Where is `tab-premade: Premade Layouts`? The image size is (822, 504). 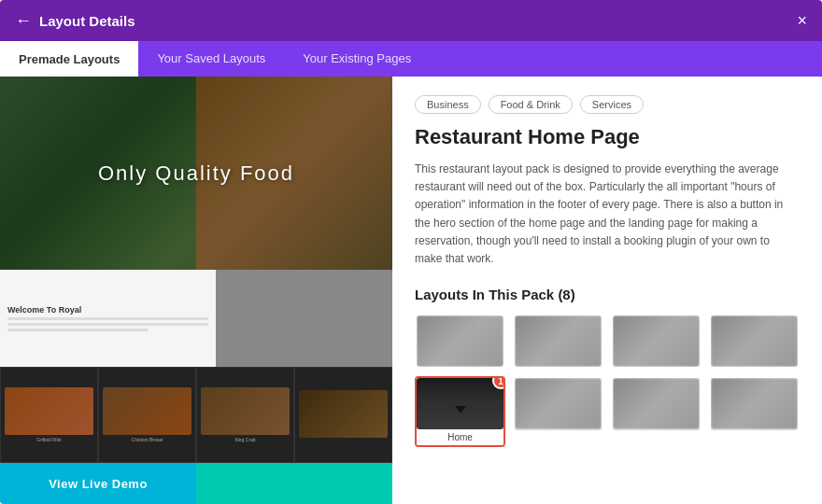 tab-premade: Premade Layouts is located at coordinates (69, 59).